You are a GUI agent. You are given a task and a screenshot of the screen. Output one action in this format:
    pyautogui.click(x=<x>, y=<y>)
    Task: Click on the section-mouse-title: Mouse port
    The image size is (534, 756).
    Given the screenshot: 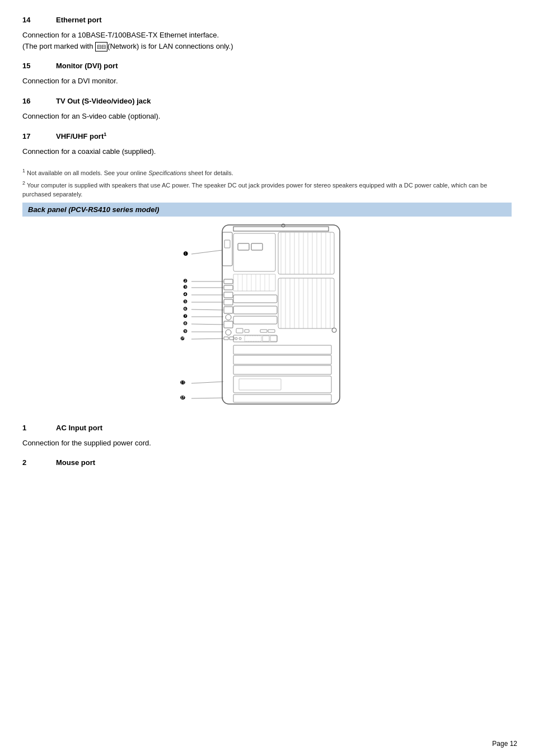 What is the action you would take?
    pyautogui.click(x=76, y=462)
    